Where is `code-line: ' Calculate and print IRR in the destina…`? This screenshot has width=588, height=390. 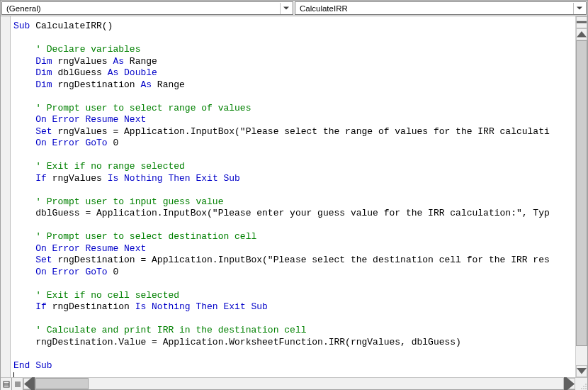 code-line: ' Calculate and print IRR in the destina… is located at coordinates (295, 330).